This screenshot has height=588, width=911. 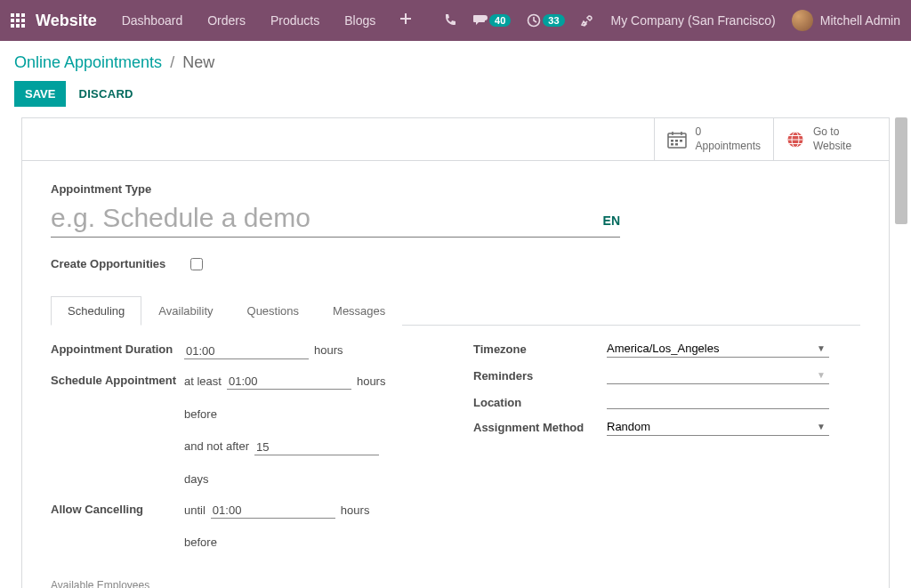 I want to click on assignment-select: ▼, so click(x=718, y=427).